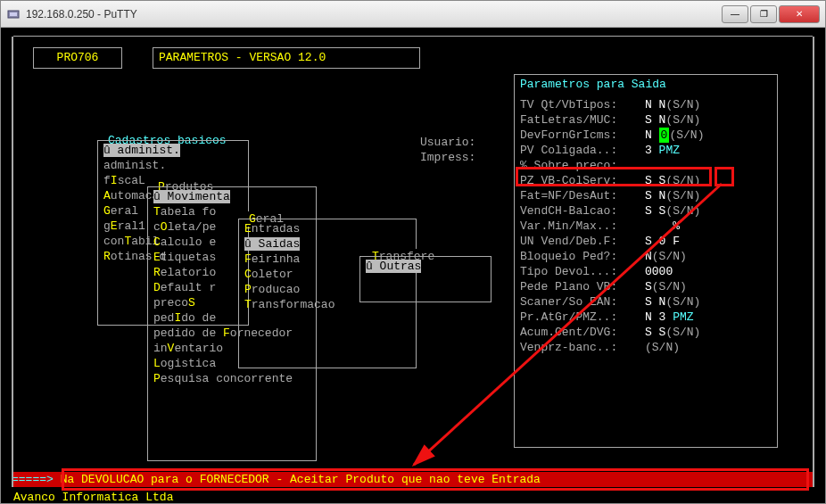 The image size is (826, 504). I want to click on param-row: PV Coligada..:3 PMZ, so click(646, 150).